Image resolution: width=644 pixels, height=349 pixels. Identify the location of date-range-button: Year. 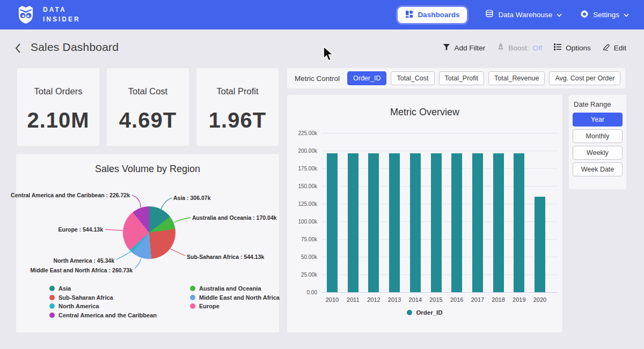
(598, 120).